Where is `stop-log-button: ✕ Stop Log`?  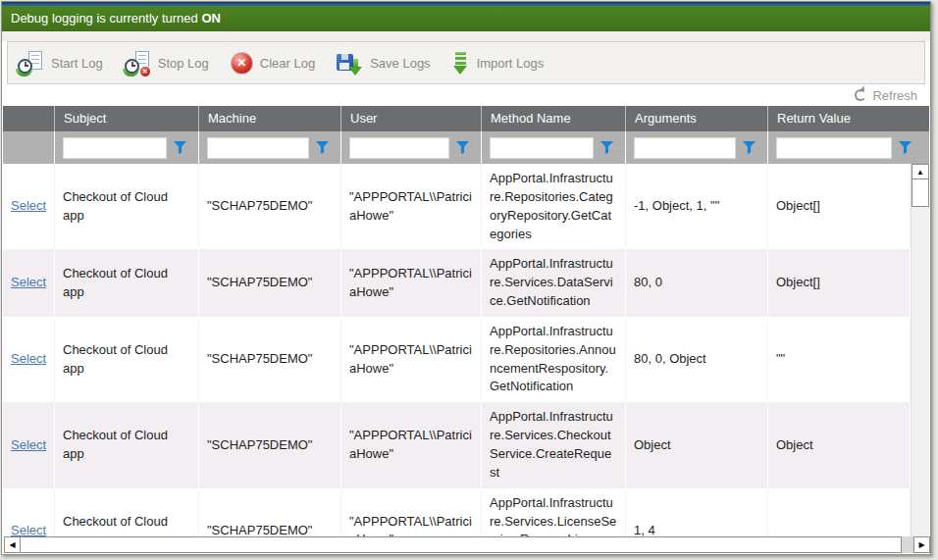
stop-log-button: ✕ Stop Log is located at coordinates (167, 63).